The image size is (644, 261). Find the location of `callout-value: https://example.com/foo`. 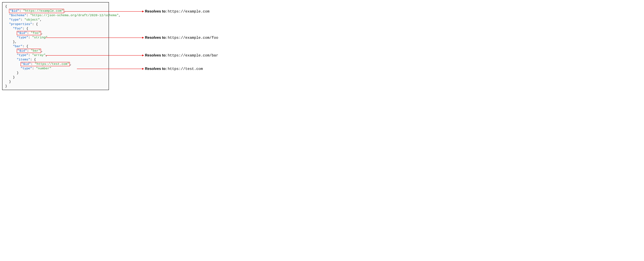

callout-value: https://example.com/foo is located at coordinates (193, 38).